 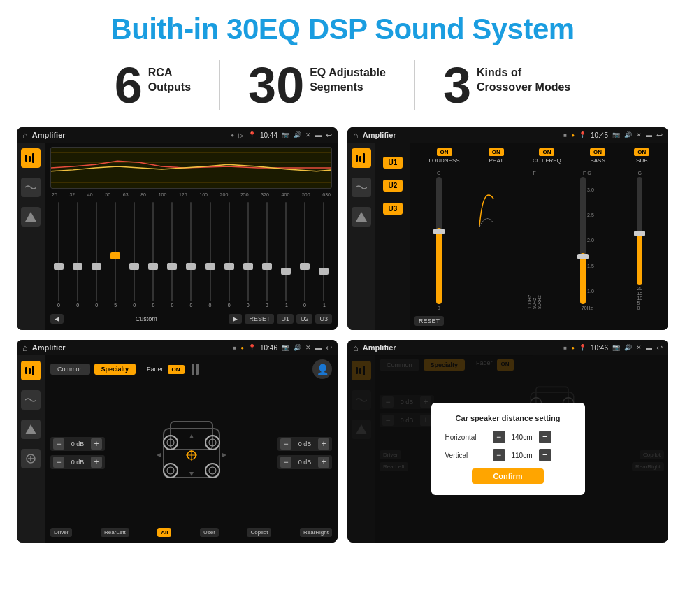 What do you see at coordinates (59, 462) in the screenshot?
I see `db-minus-2: −` at bounding box center [59, 462].